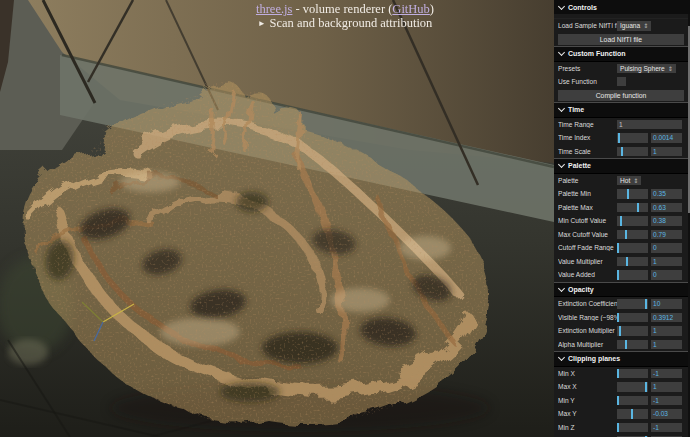  What do you see at coordinates (634, 26) in the screenshot?
I see `load-sample-nifti-file-select: Iguana⇕` at bounding box center [634, 26].